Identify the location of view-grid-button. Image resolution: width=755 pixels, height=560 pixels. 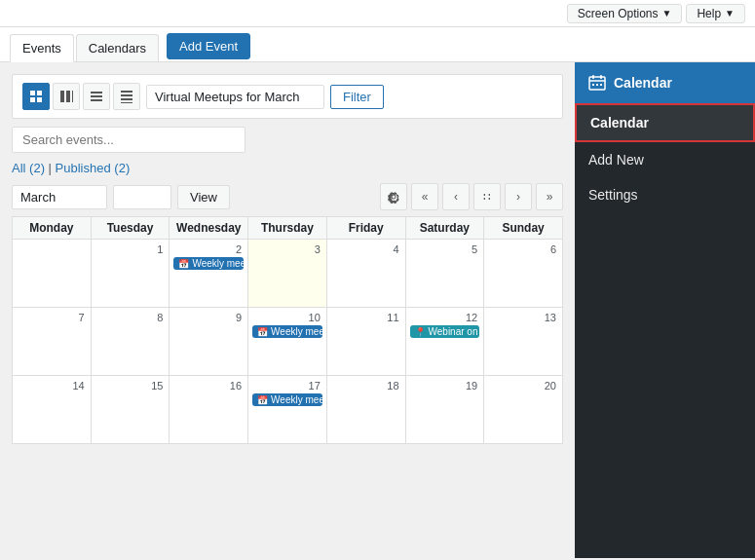
(36, 96).